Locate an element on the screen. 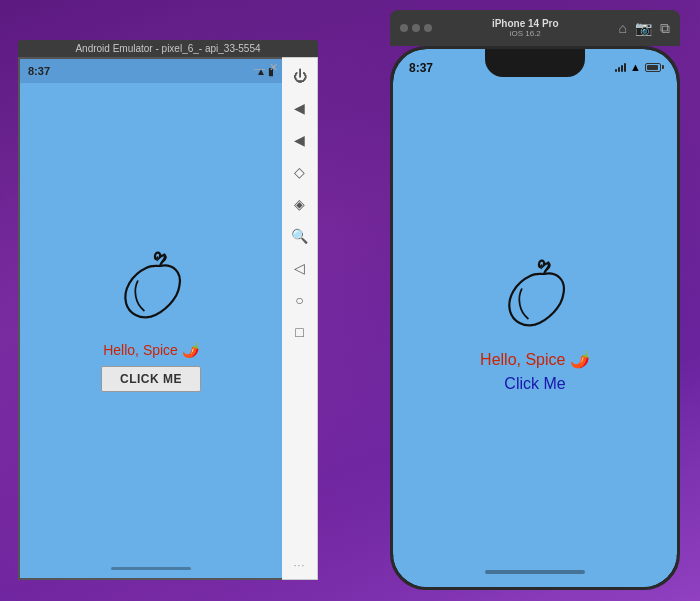 Image resolution: width=700 pixels, height=601 pixels. ios-browser-dots is located at coordinates (416, 28).